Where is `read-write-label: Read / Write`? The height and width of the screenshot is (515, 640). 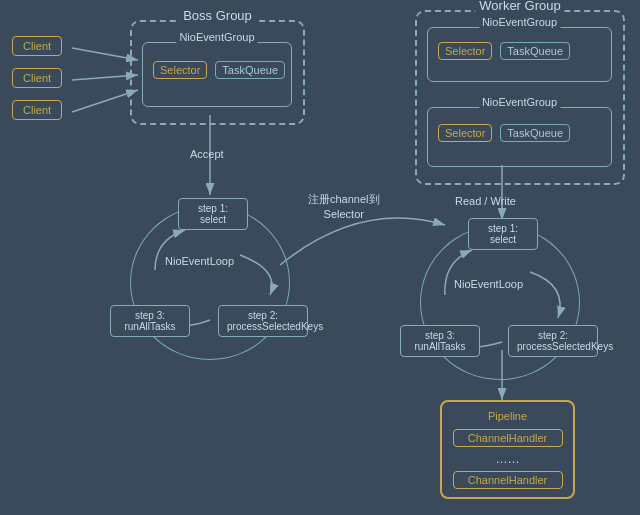 read-write-label: Read / Write is located at coordinates (486, 201).